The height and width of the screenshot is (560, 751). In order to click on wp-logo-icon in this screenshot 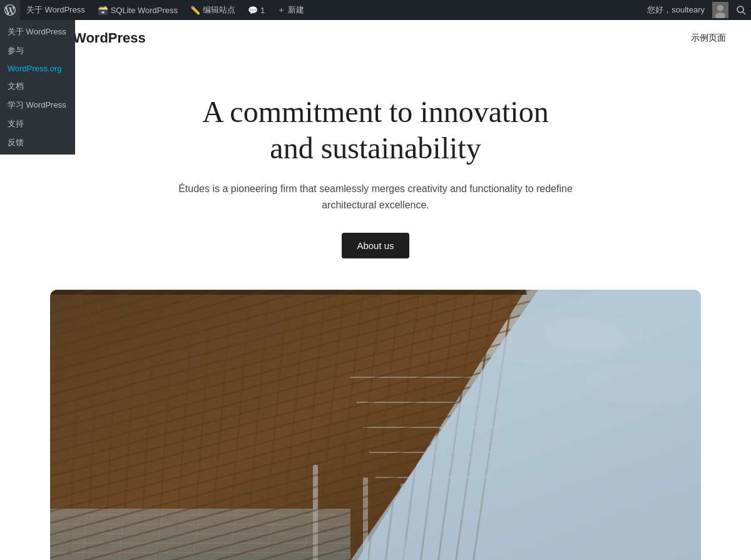, I will do `click(10, 10)`.